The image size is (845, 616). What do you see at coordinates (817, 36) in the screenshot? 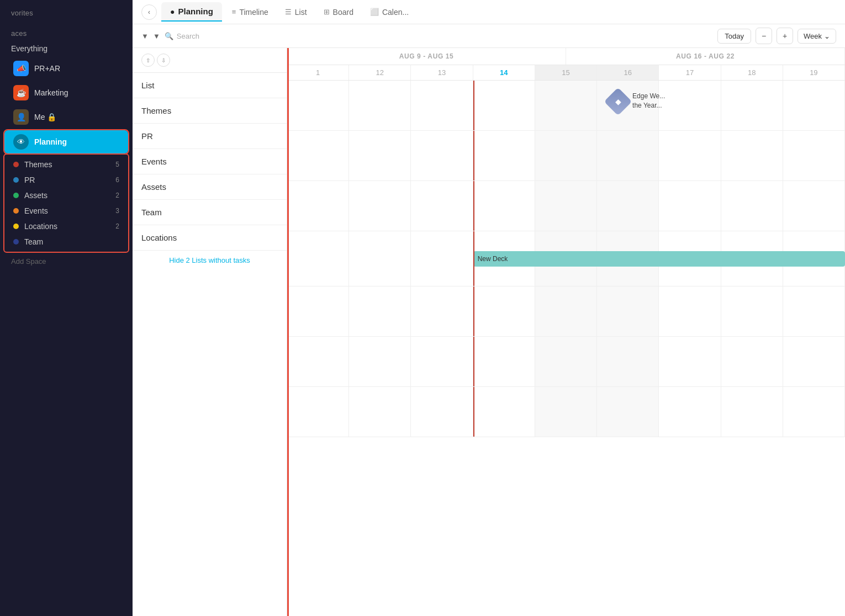
I see `week-dropdown: Week ⌄` at bounding box center [817, 36].